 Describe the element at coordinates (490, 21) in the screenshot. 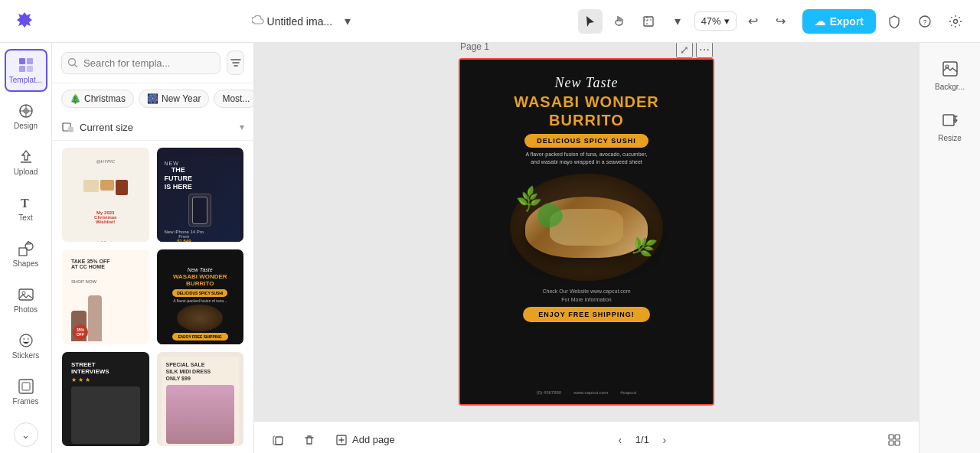

I see `header: Untitled ima... ▾ ▾ 47% ▾ ↩ ↪` at that location.